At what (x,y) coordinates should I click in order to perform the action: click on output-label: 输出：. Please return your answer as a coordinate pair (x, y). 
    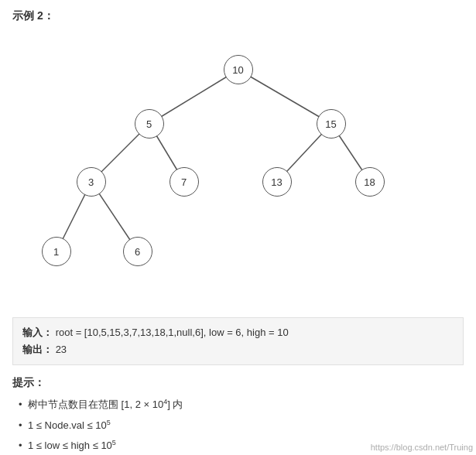
    Looking at the image, I should click on (37, 350).